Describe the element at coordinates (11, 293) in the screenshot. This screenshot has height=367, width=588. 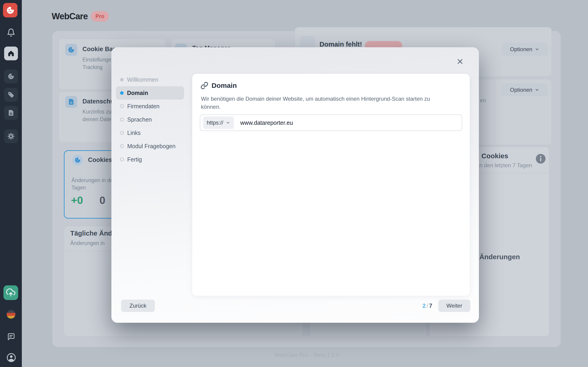
I see `cloud-upload-icon` at that location.